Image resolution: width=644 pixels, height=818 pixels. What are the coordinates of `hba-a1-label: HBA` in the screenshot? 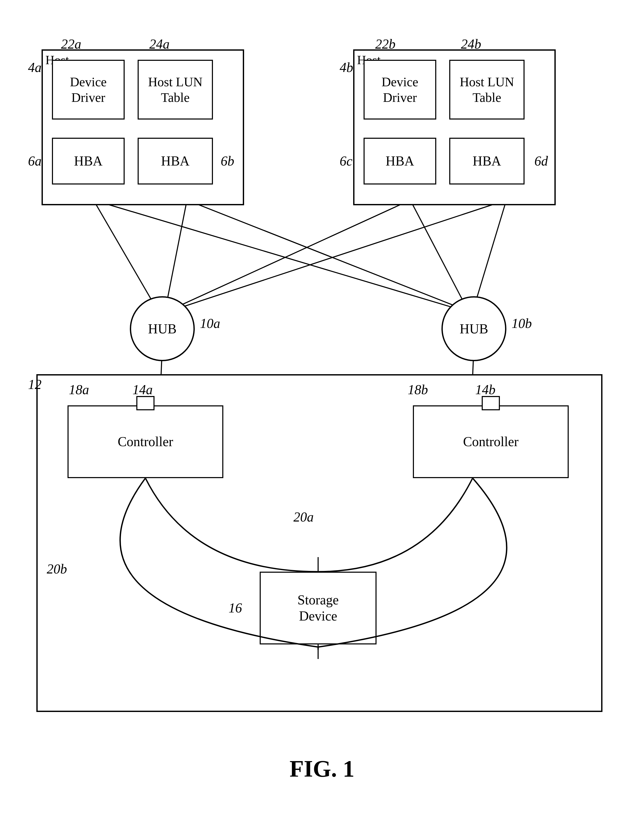 It's located at (88, 161).